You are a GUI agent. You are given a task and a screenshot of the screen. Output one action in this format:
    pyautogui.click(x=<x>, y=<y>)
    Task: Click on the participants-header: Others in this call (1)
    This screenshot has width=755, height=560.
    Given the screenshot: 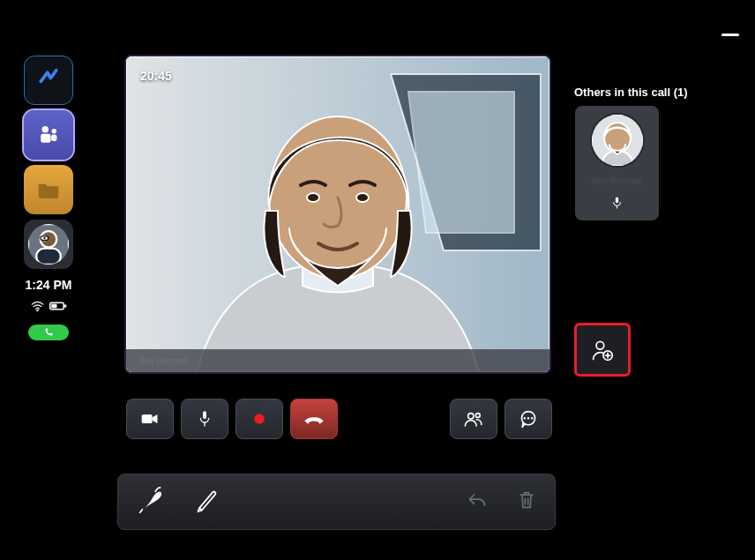 What is the action you would take?
    pyautogui.click(x=632, y=92)
    